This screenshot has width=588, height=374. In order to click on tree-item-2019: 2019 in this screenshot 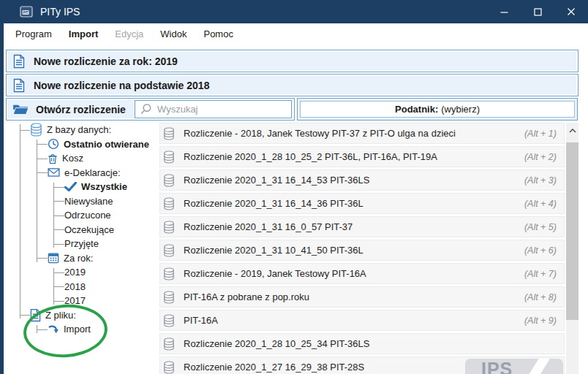, I will do `click(80, 272)`.